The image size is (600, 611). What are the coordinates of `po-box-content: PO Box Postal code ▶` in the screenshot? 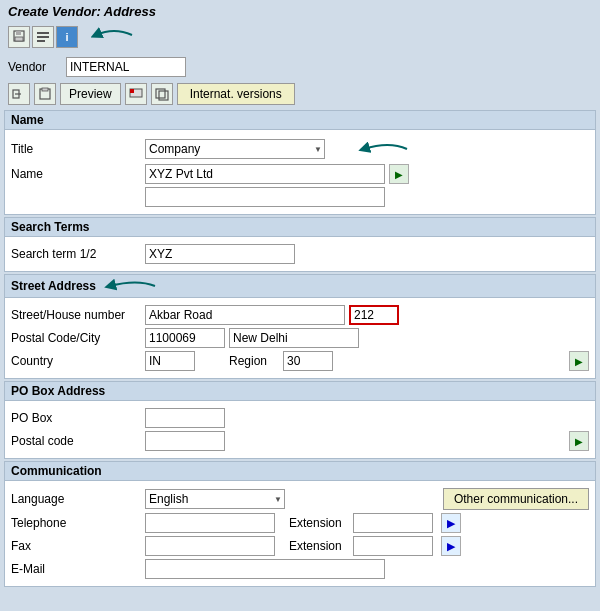 It's located at (300, 430).